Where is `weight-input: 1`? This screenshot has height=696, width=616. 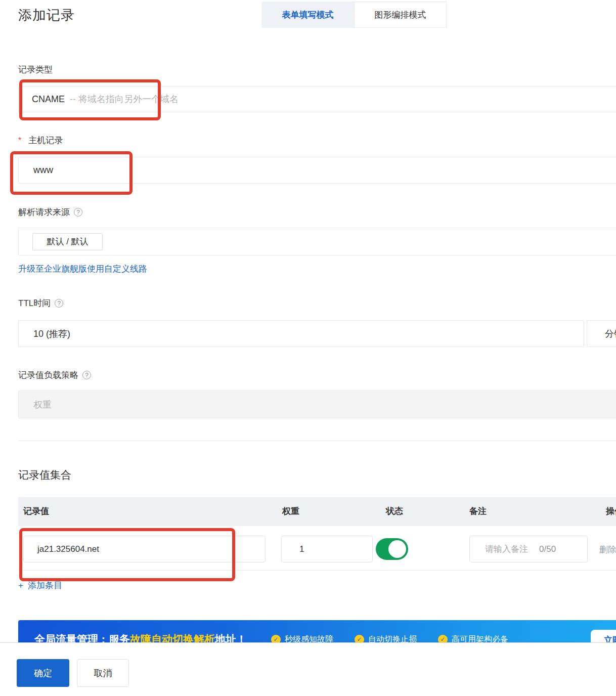
weight-input: 1 is located at coordinates (327, 549).